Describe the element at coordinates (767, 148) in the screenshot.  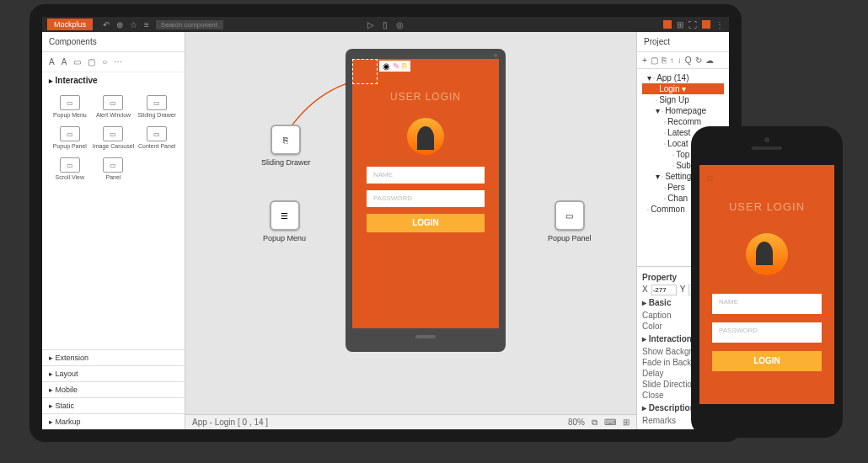
I see `iphone-speaker-icon` at that location.